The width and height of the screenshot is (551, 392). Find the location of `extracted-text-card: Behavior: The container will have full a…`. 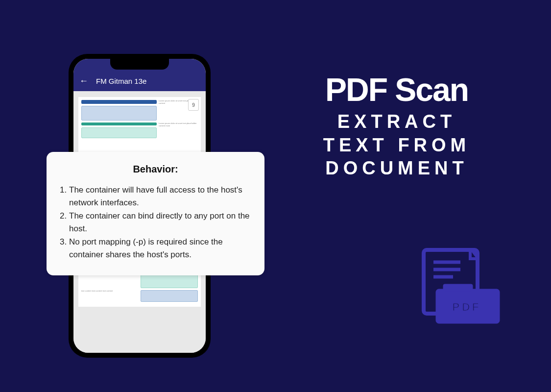

extracted-text-card: Behavior: The container will have full a… is located at coordinates (156, 214).